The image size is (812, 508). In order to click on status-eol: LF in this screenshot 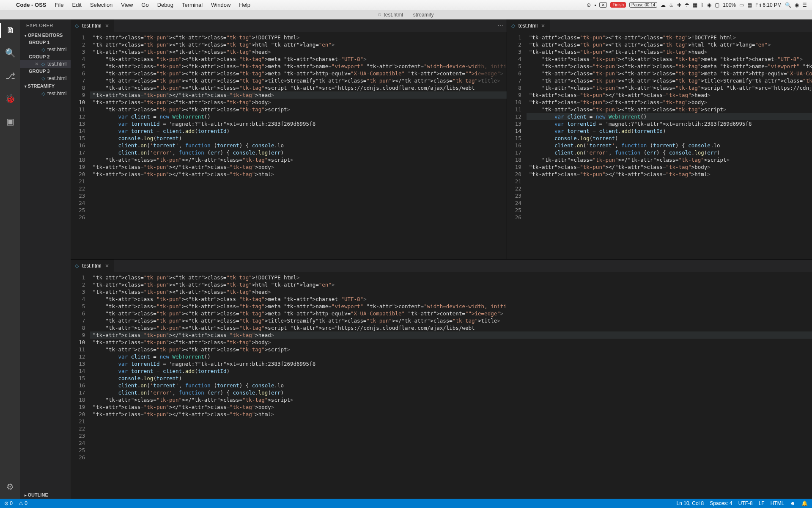, I will do `click(762, 503)`.